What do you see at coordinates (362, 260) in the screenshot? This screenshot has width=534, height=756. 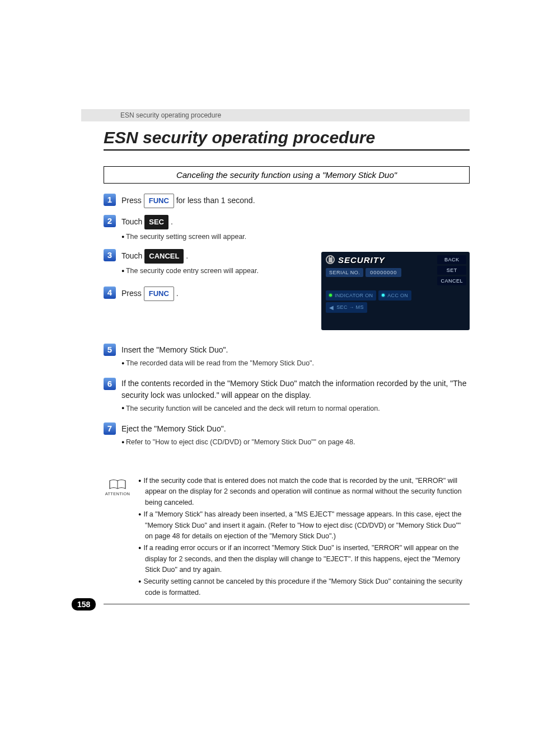 I see `screenshot-title: SECURITY` at bounding box center [362, 260].